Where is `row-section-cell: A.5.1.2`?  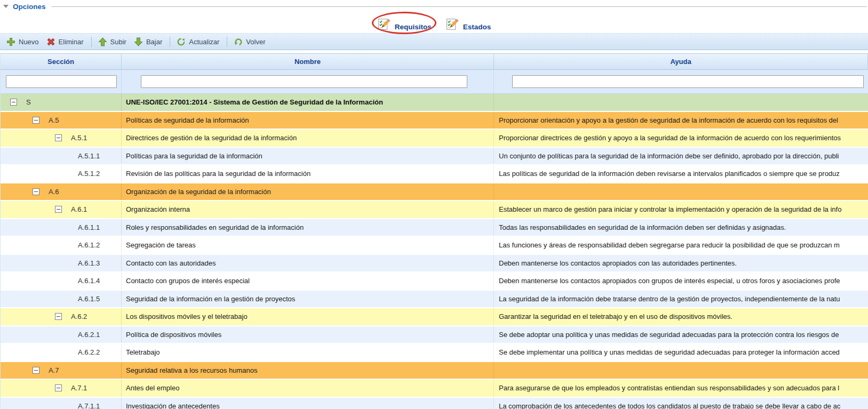
row-section-cell: A.5.1.2 is located at coordinates (61, 174).